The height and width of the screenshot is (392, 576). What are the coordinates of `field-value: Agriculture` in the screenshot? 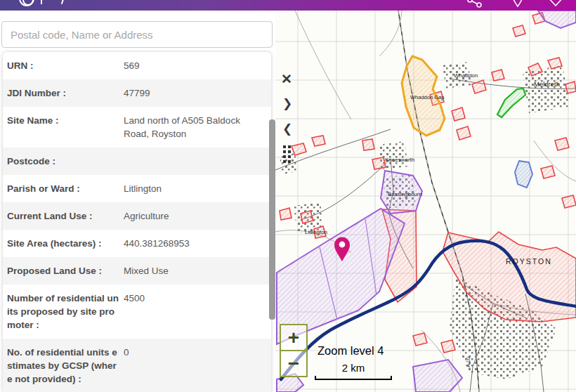 It's located at (192, 216).